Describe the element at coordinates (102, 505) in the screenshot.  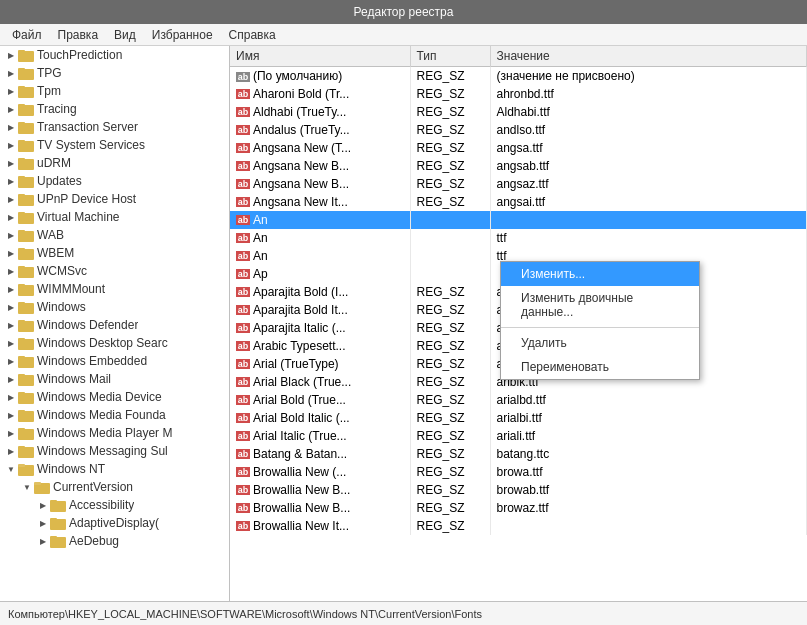
I see `tree-item-label: Accessibility` at that location.